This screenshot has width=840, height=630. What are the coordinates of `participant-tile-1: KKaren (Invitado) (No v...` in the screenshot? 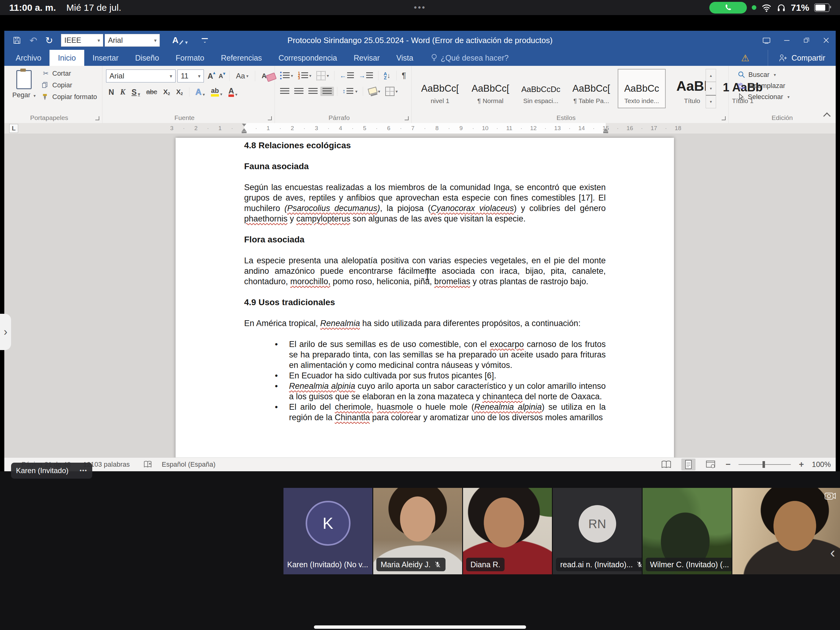 It's located at (328, 531).